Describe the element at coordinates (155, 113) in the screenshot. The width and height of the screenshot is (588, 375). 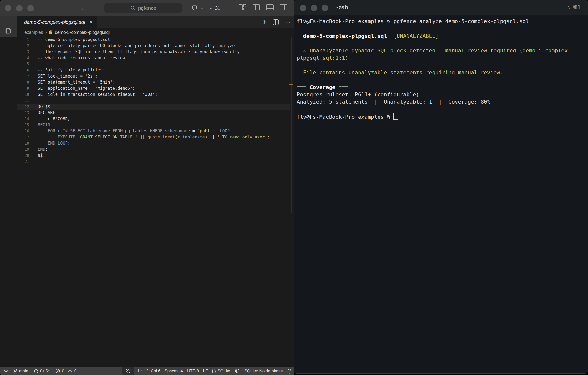
I see `code-line-13: 13DECLARE` at that location.